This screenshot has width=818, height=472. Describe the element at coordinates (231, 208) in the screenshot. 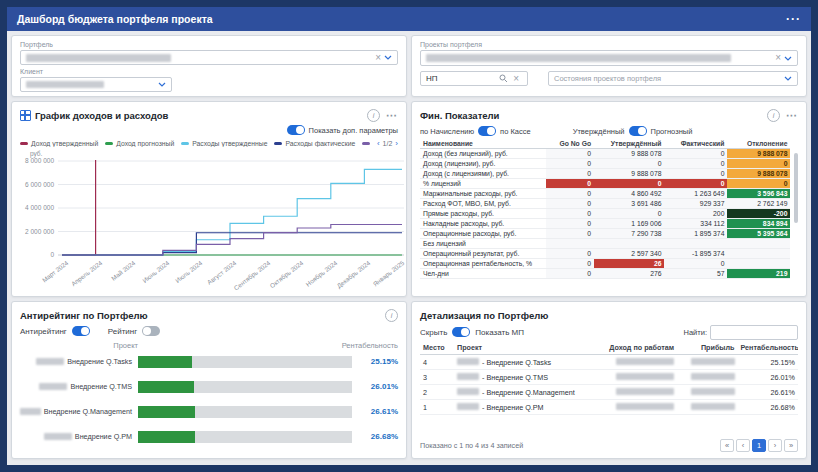

I see `step-chart` at that location.